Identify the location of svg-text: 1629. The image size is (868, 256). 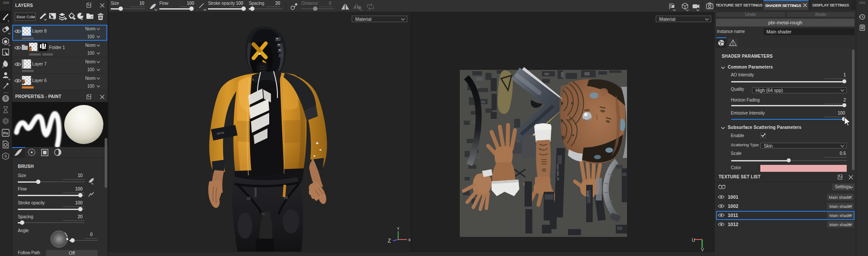
(587, 194).